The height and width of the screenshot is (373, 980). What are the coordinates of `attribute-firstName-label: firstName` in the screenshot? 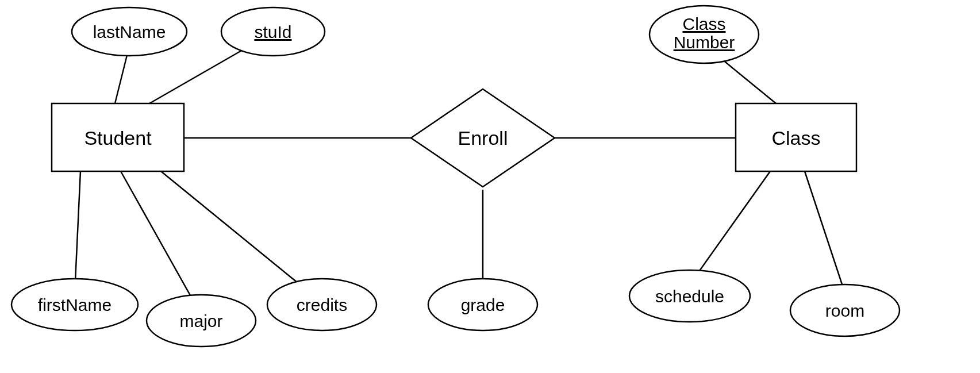 It's located at (75, 305).